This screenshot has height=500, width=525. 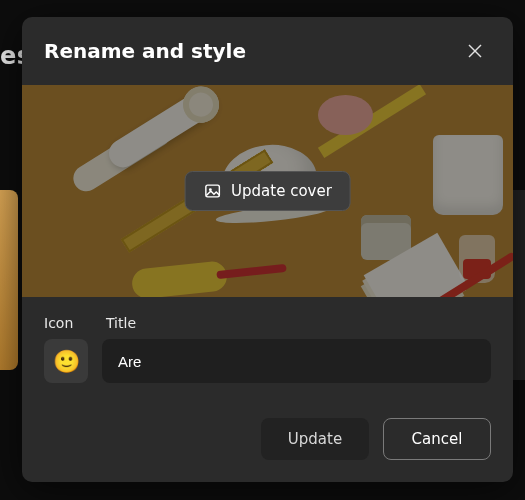 I want to click on close-button, so click(x=475, y=51).